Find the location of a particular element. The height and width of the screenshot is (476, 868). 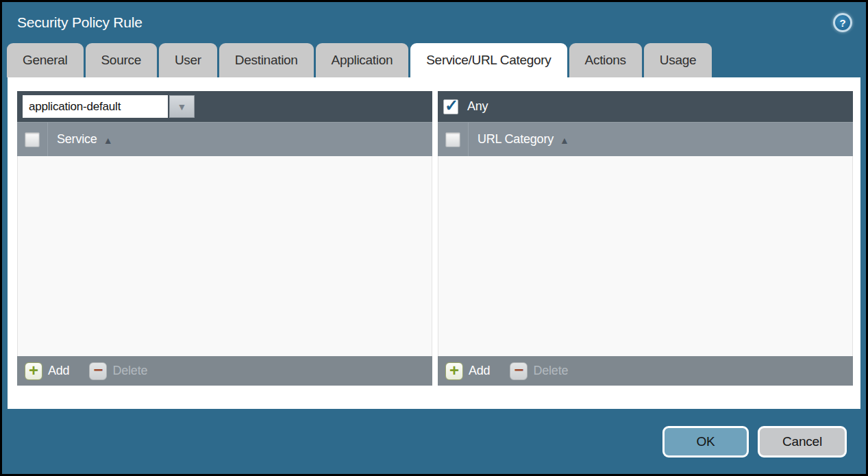

url-category-any-checkbox: ✓ is located at coordinates (451, 107).